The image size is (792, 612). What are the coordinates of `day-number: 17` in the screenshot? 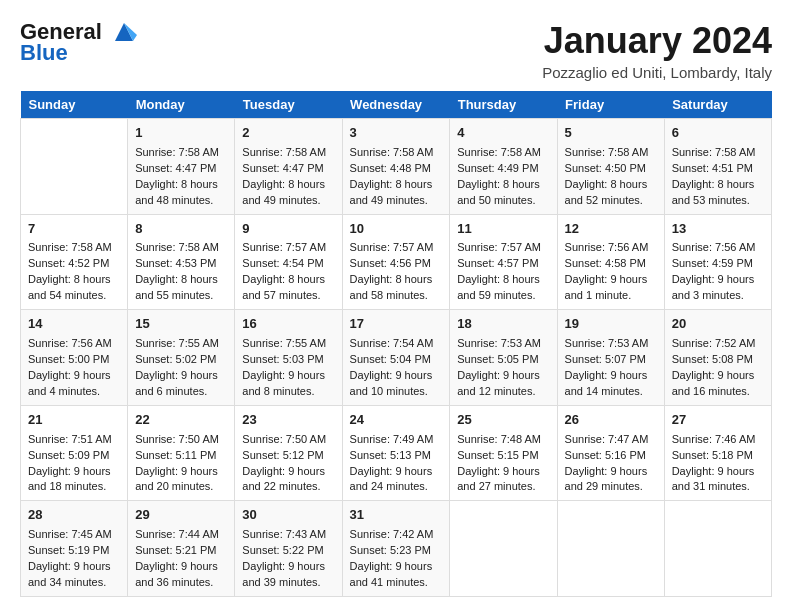 It's located at (396, 324).